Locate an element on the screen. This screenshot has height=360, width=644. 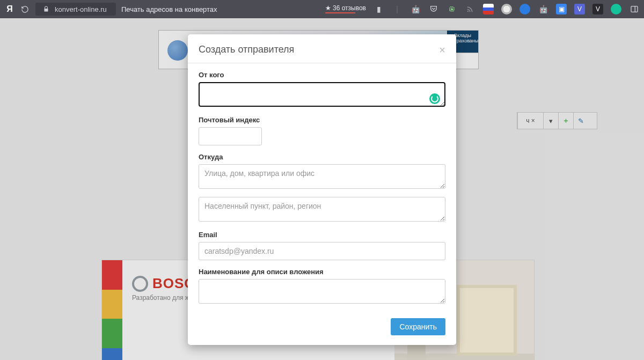
rss-icon is located at coordinates (470, 9).